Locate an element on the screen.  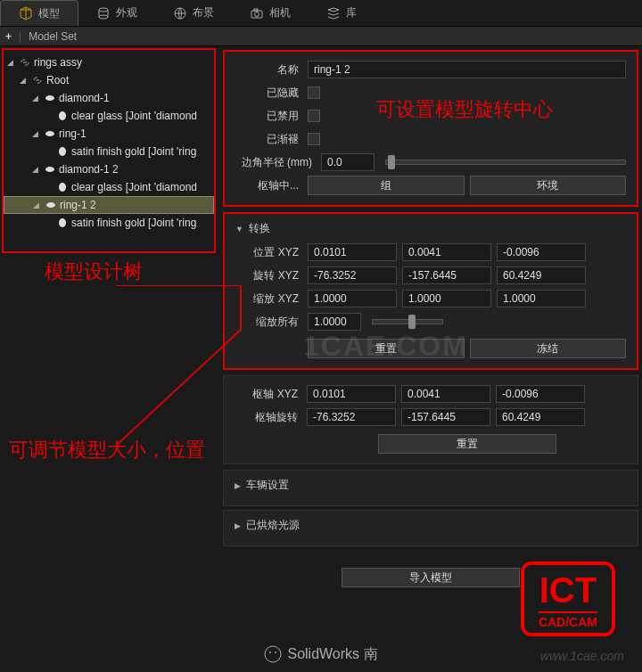
transform-title: 转换 is located at coordinates (259, 228).